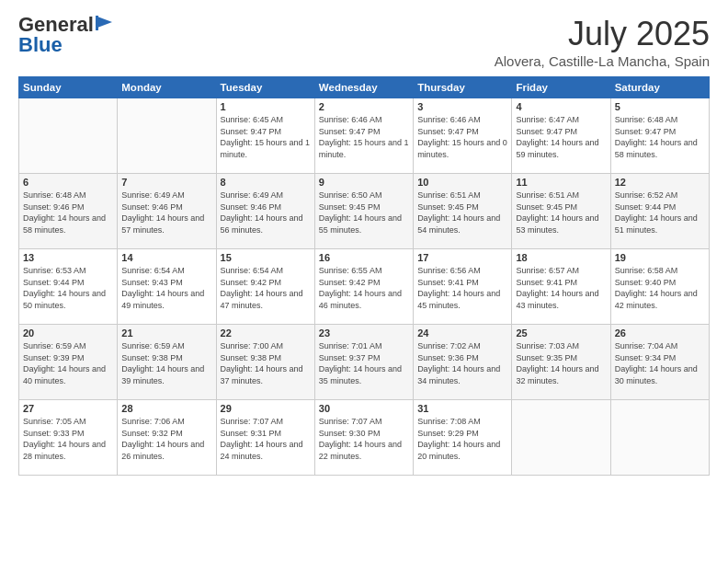 This screenshot has width=728, height=563. Describe the element at coordinates (66, 45) in the screenshot. I see `logo-blue-text: Blue` at that location.